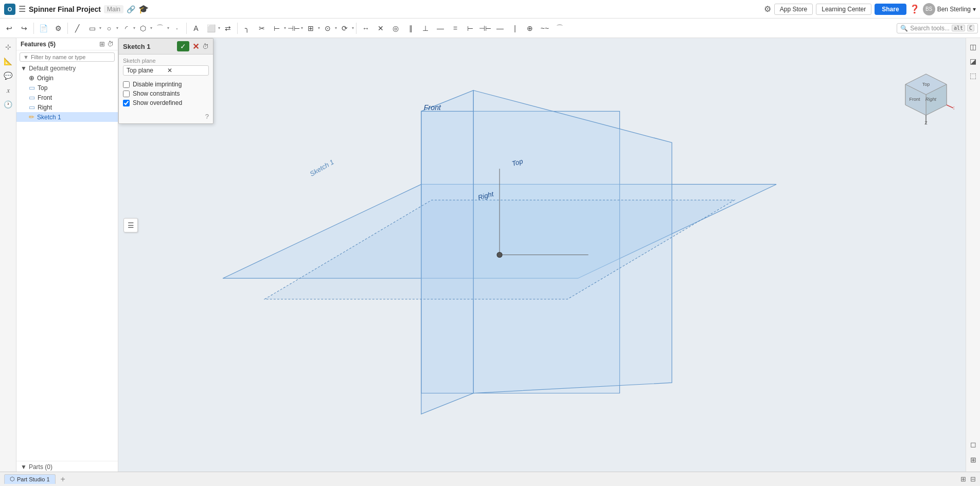 Image resolution: width=980 pixels, height=486 pixels. Describe the element at coordinates (127, 84) in the screenshot. I see `disable-imprinting-checkbox` at that location.